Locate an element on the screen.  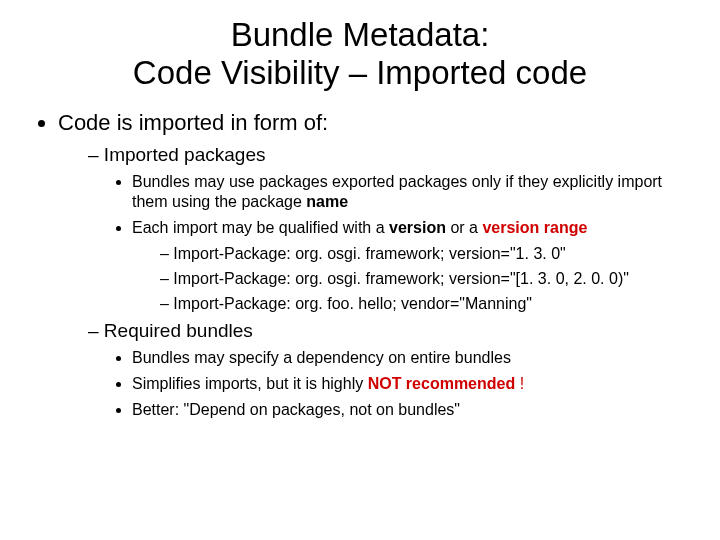
text-bold: version is located at coordinates (418, 228).